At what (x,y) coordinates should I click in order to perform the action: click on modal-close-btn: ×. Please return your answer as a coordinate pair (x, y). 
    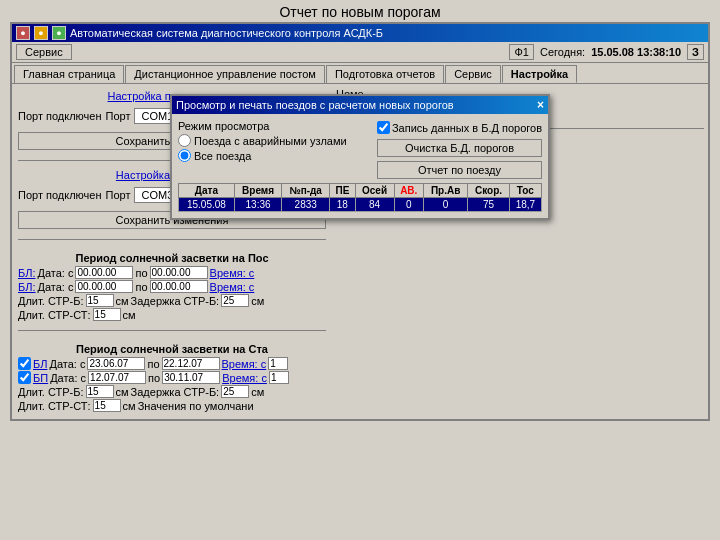
    Looking at the image, I should click on (540, 105).